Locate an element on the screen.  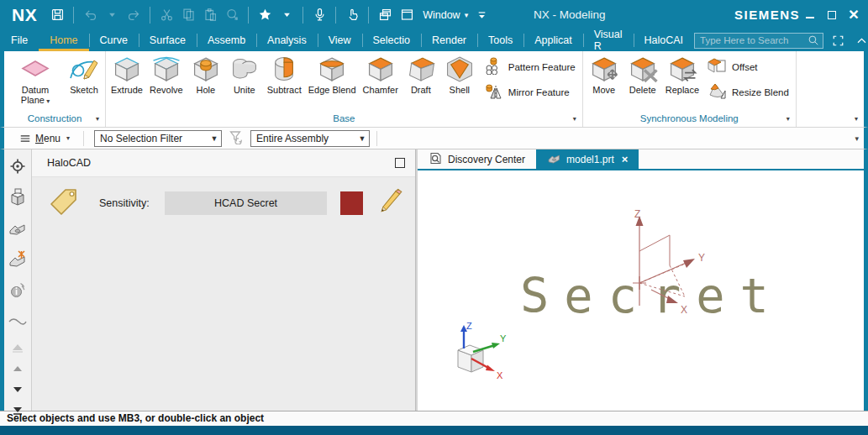
customize-icon is located at coordinates (481, 15).